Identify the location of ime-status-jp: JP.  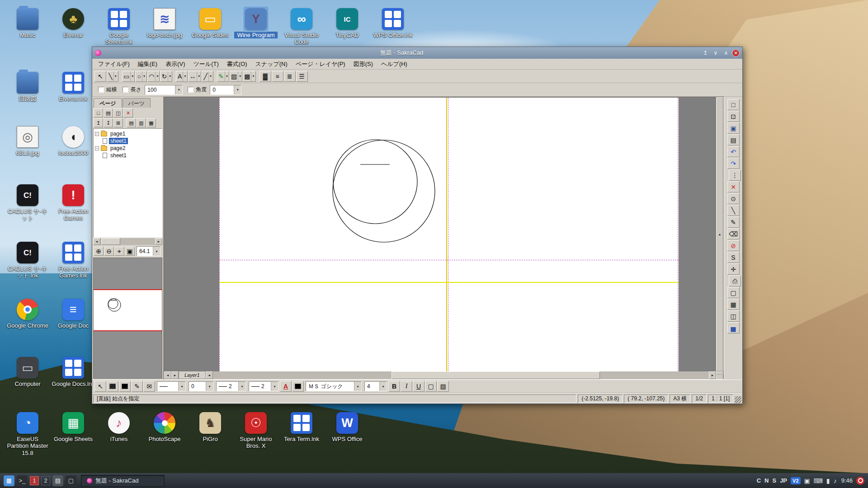
(783, 481).